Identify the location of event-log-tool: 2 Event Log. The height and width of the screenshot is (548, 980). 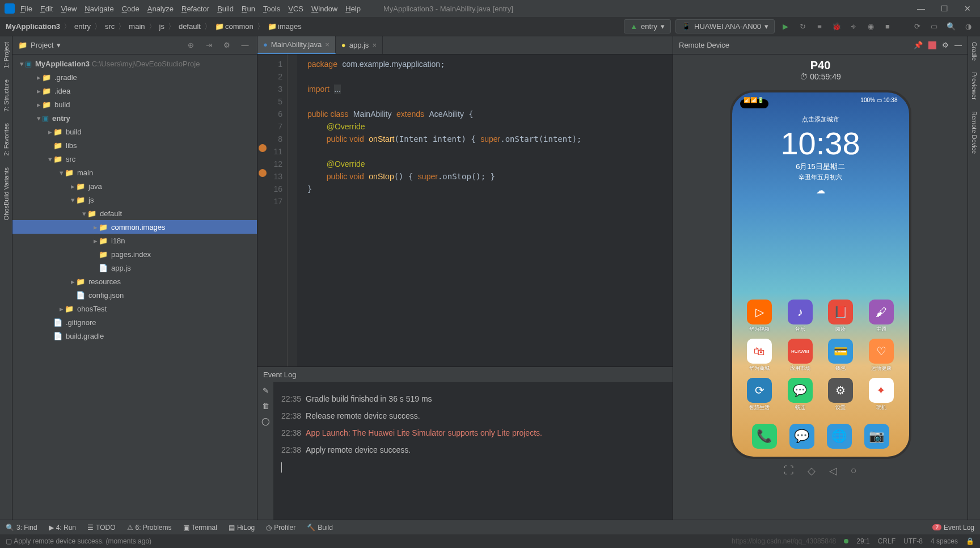
(953, 528).